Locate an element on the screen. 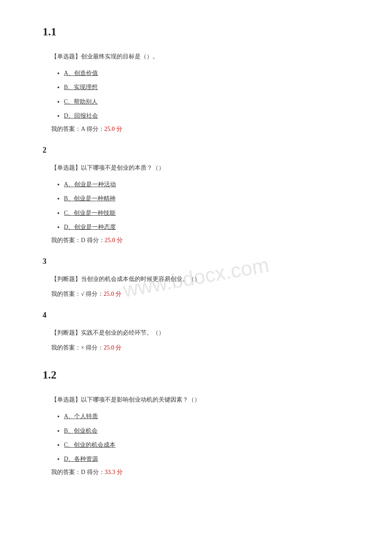 This screenshot has width=392, height=555. question-block-s2-1: 【单选题】以下哪项不是影响创业动机的关键因素？（） A、个人特质 B、创业机会 … is located at coordinates (196, 435).